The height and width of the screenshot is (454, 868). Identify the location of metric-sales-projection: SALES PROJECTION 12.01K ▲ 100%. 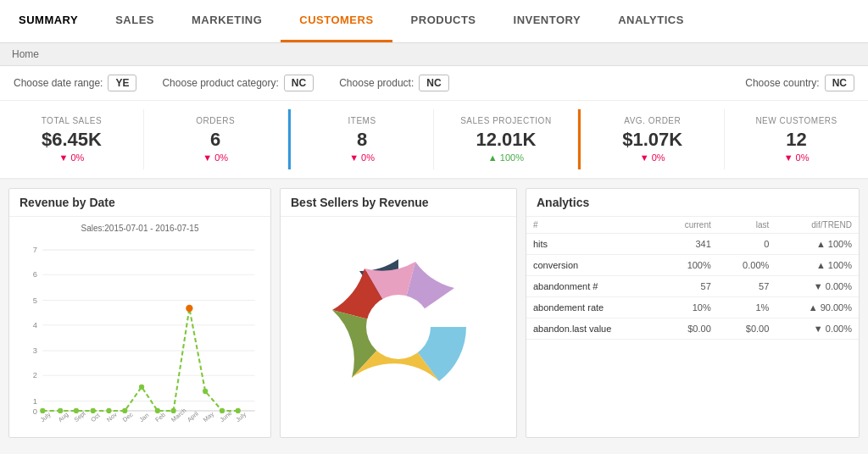
(506, 139).